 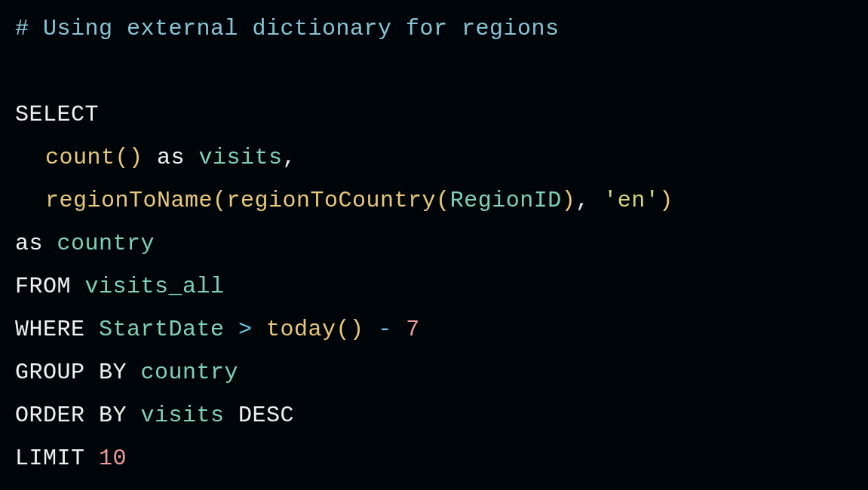 What do you see at coordinates (434, 330) in the screenshot?
I see `code-line-where: WHERE StartDate > today() - 7` at bounding box center [434, 330].